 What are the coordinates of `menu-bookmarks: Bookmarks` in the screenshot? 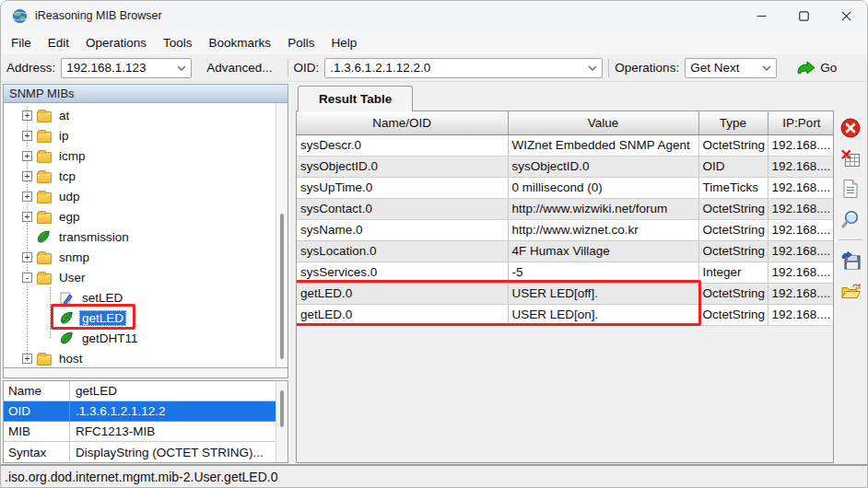 It's located at (240, 42).